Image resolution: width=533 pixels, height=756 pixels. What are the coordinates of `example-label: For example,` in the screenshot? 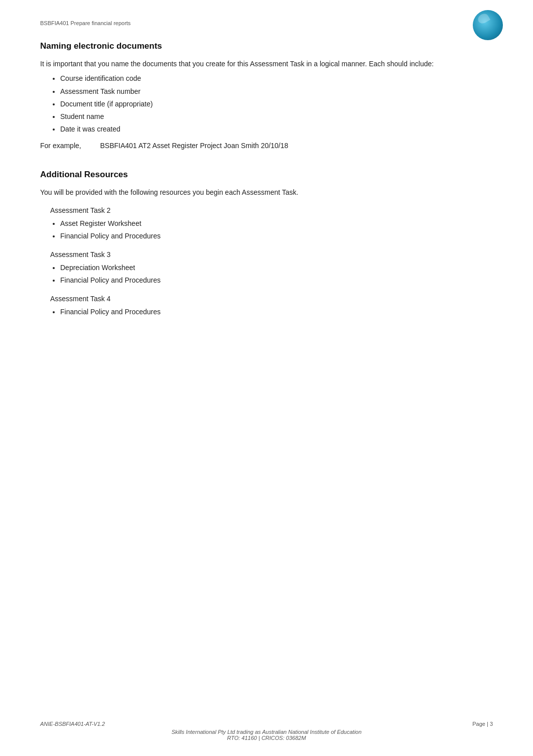 It's located at (65, 146).